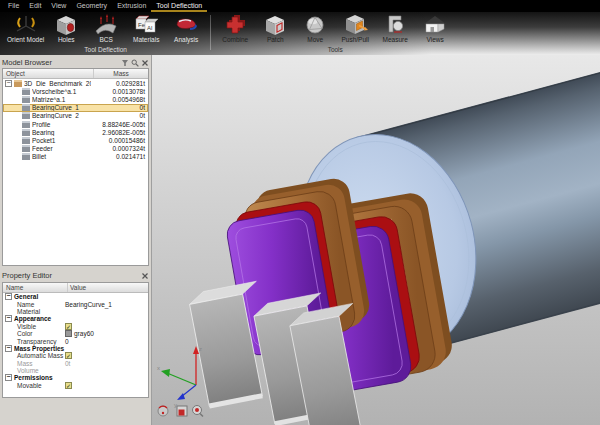 This screenshot has width=600, height=425. I want to click on column-name: Name, so click(36, 288).